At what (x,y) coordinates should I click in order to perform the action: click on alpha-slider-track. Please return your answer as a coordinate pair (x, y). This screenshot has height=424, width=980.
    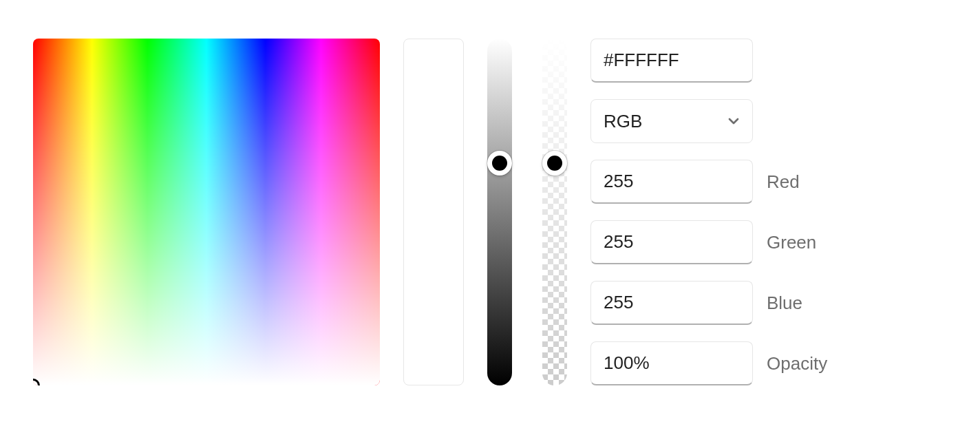
    Looking at the image, I should click on (555, 212).